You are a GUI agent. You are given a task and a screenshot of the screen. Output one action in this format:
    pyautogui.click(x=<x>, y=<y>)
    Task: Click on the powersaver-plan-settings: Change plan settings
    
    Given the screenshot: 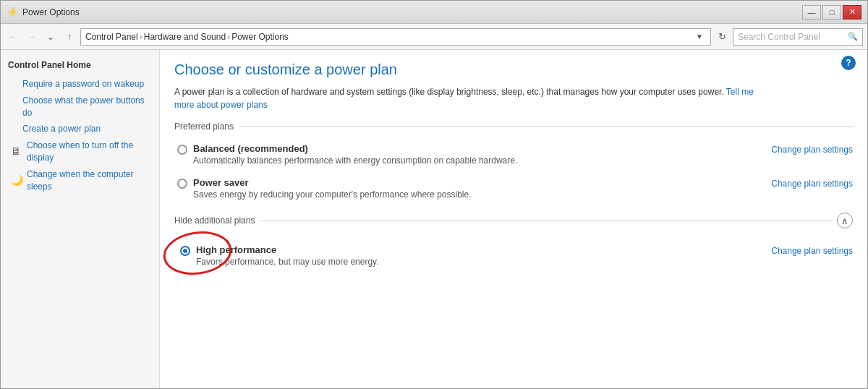 What is the action you would take?
    pyautogui.click(x=804, y=184)
    